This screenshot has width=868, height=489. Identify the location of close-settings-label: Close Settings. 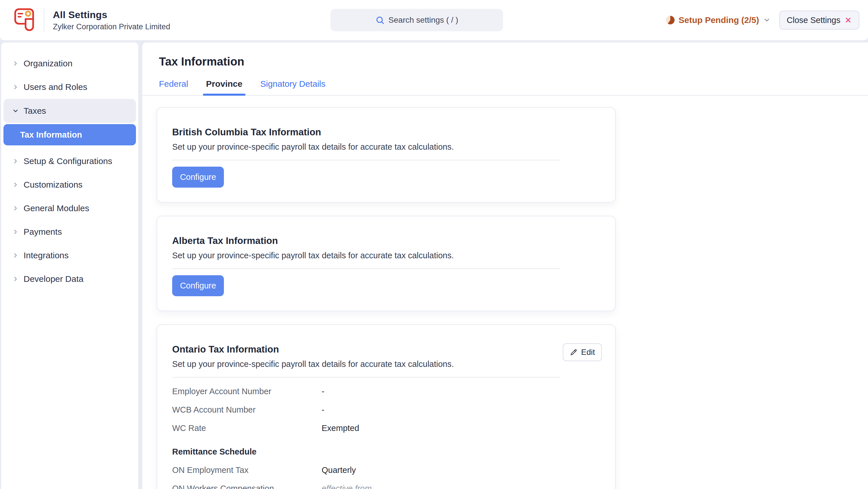
(813, 20).